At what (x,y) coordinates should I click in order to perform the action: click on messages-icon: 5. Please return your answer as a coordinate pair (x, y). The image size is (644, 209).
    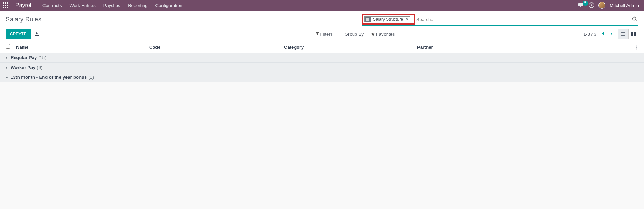
    Looking at the image, I should click on (581, 5).